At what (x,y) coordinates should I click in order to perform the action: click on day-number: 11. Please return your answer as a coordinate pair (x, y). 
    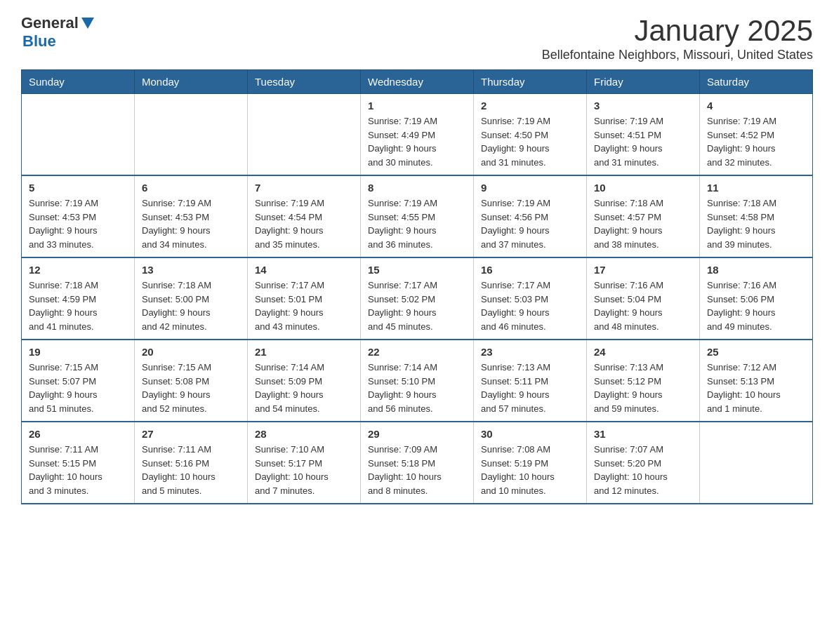
    Looking at the image, I should click on (756, 188).